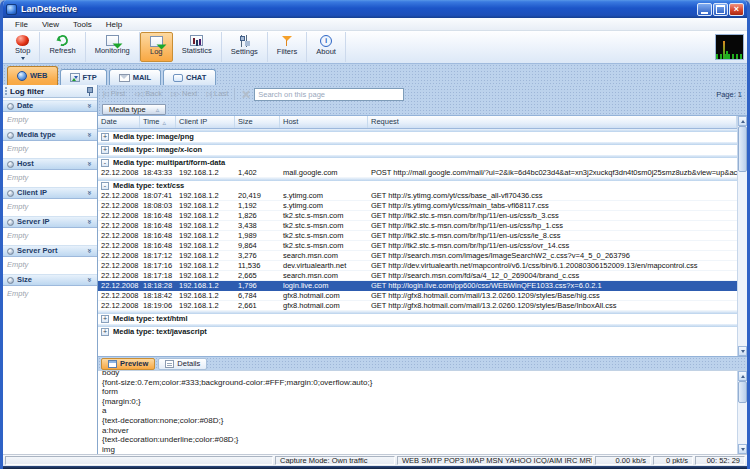 This screenshot has height=469, width=750. What do you see at coordinates (418, 236) in the screenshot?
I see `log-row: 22.12.200818:16:48192.168.1.21,989tk2.st…` at bounding box center [418, 236].